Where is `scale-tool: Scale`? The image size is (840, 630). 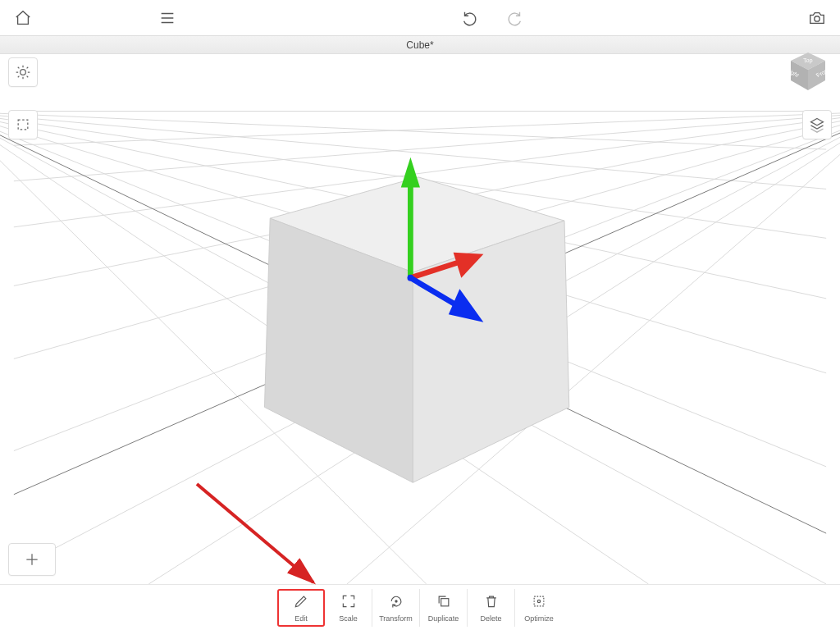
scale-tool: Scale is located at coordinates (349, 608).